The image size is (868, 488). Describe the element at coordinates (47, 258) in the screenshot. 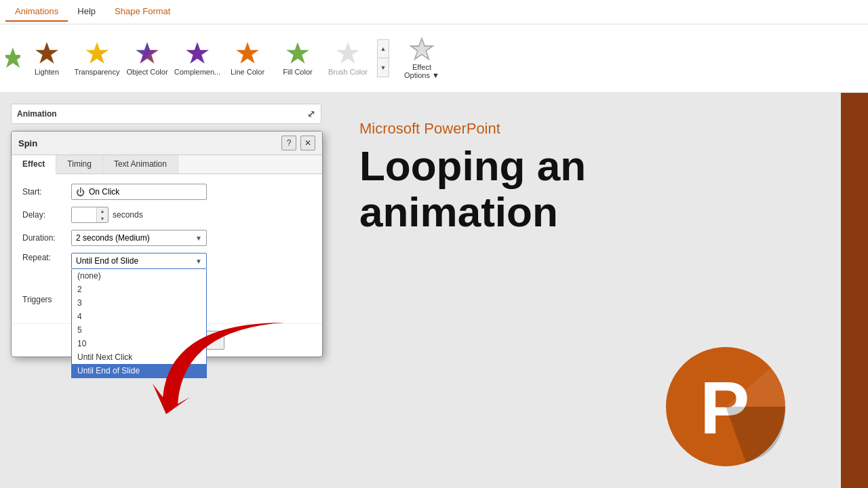

I see `repeat-label: Repeat:` at that location.